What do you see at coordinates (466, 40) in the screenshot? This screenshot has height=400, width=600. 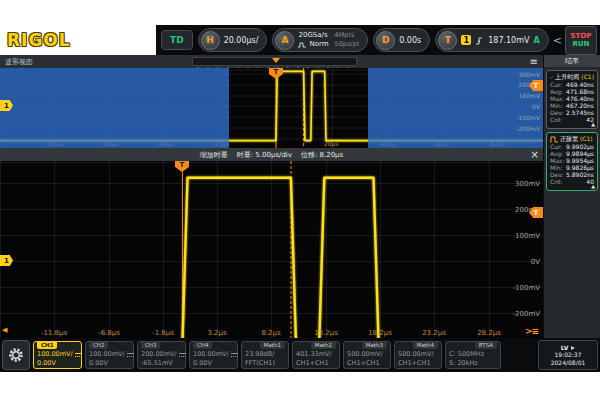 I see `trigger-source-badge: 1` at bounding box center [466, 40].